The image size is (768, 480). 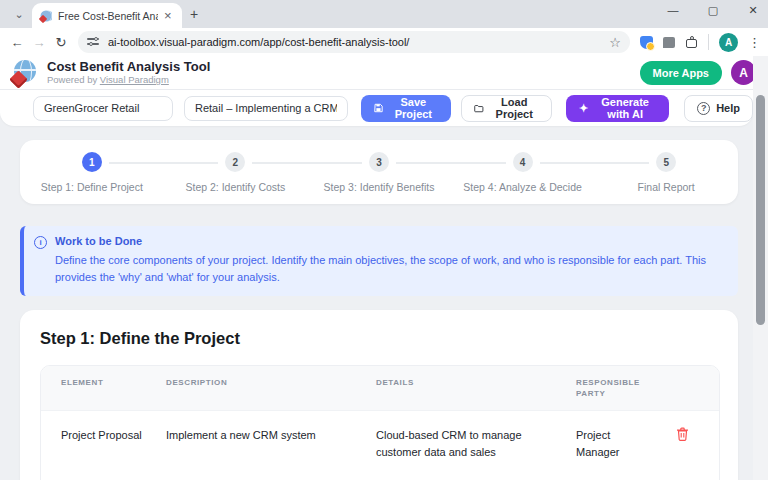 What do you see at coordinates (753, 10) in the screenshot?
I see `window-close-button: ✕` at bounding box center [753, 10].